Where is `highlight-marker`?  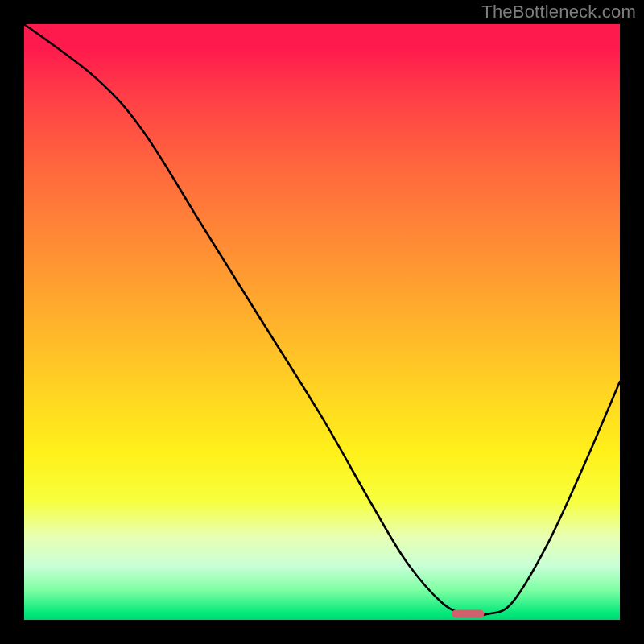
highlight-marker is located at coordinates (468, 613).